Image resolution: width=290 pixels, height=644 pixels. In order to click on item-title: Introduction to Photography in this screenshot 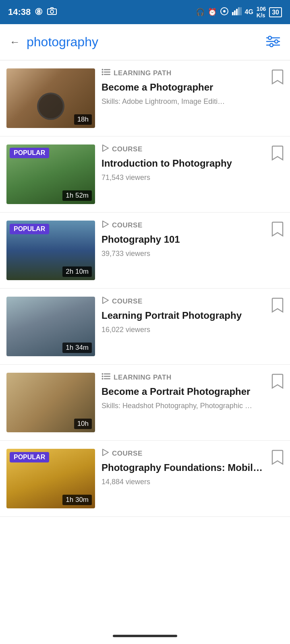, I will do `click(184, 163)`.